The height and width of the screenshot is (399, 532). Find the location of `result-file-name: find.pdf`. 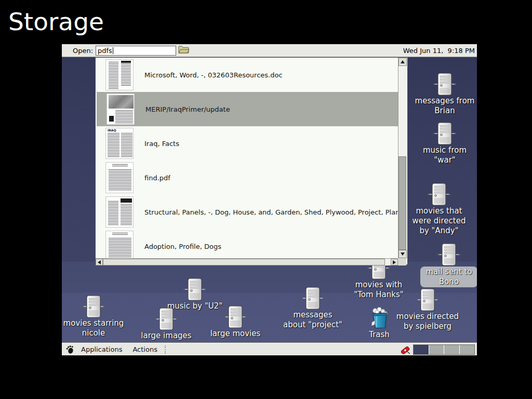

result-file-name: find.pdf is located at coordinates (157, 178).